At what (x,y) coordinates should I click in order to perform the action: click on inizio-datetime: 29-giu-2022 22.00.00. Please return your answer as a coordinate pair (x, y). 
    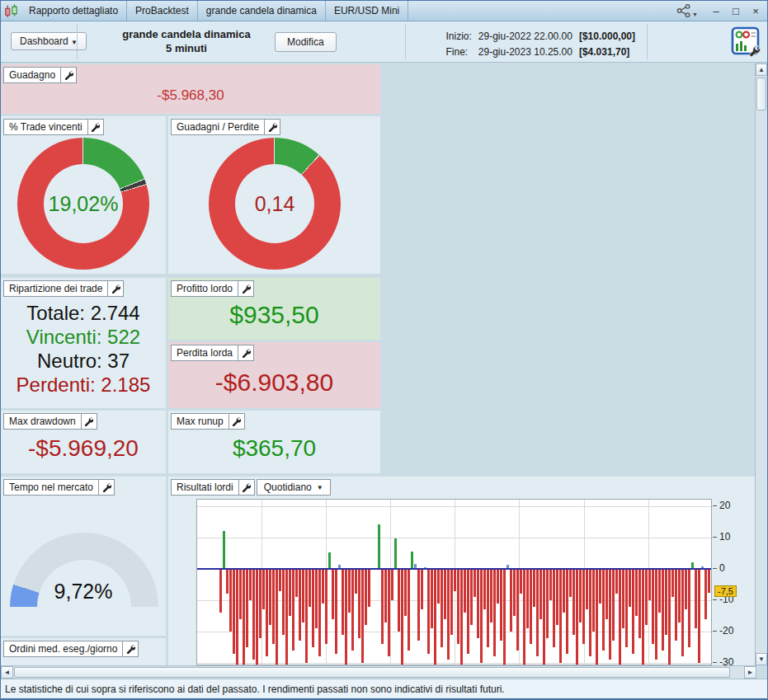
    Looking at the image, I should click on (525, 36).